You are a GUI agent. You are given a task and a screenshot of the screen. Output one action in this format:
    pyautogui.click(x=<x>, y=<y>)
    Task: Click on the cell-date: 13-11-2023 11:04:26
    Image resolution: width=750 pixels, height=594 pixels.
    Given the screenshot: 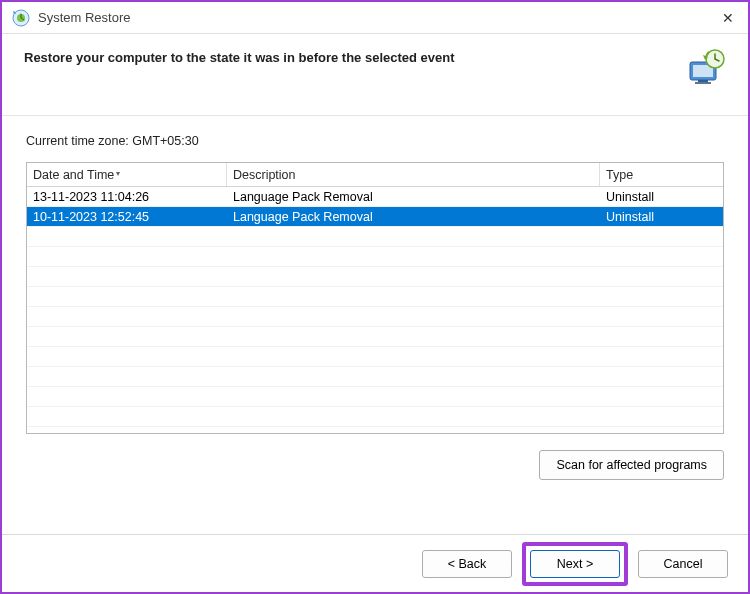 What is the action you would take?
    pyautogui.click(x=127, y=197)
    